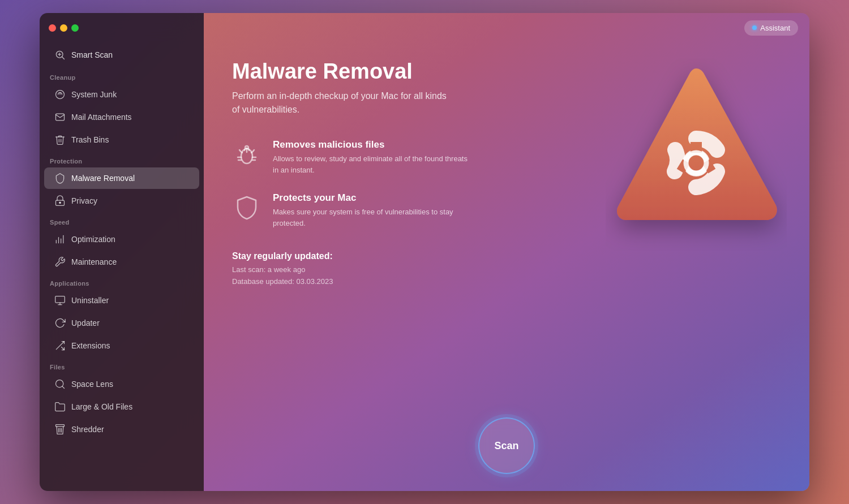  What do you see at coordinates (60, 429) in the screenshot?
I see `shredder-icon` at bounding box center [60, 429].